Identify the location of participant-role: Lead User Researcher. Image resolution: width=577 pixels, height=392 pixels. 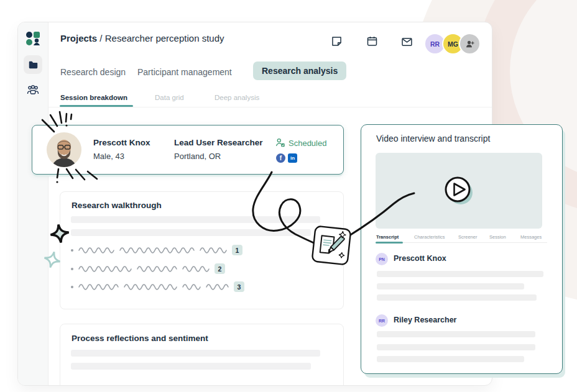
(219, 143).